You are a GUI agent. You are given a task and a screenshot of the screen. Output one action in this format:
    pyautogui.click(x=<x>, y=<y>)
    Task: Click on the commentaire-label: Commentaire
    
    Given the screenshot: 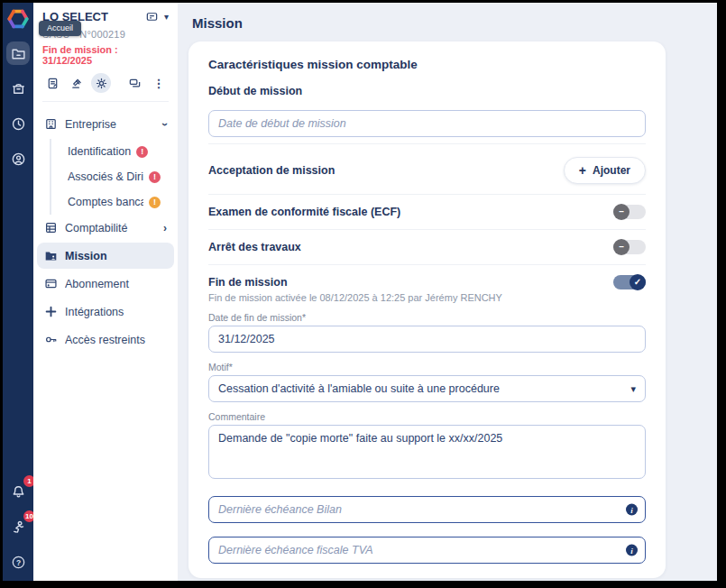 What is the action you would take?
    pyautogui.click(x=427, y=417)
    